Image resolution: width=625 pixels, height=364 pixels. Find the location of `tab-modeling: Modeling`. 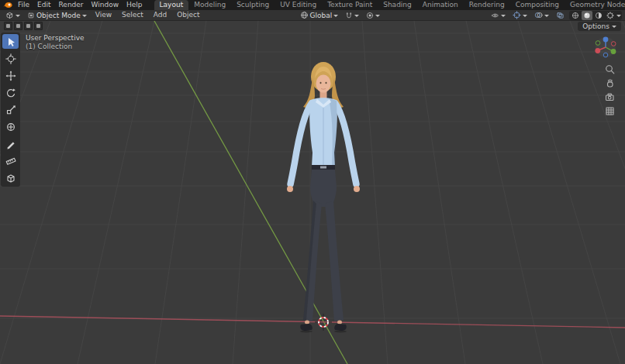

tab-modeling: Modeling is located at coordinates (209, 5).